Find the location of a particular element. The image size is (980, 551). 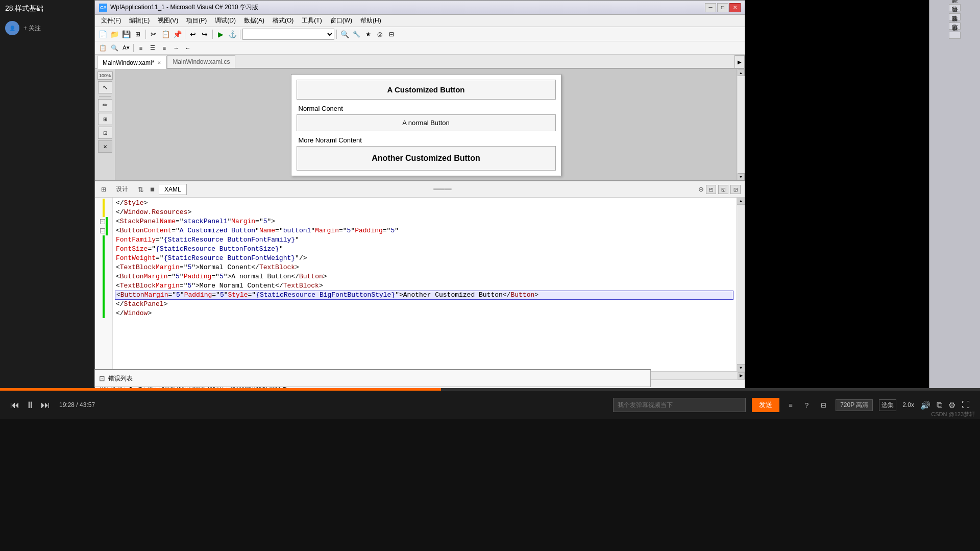

fullscreen-button: ⛶ is located at coordinates (966, 405).